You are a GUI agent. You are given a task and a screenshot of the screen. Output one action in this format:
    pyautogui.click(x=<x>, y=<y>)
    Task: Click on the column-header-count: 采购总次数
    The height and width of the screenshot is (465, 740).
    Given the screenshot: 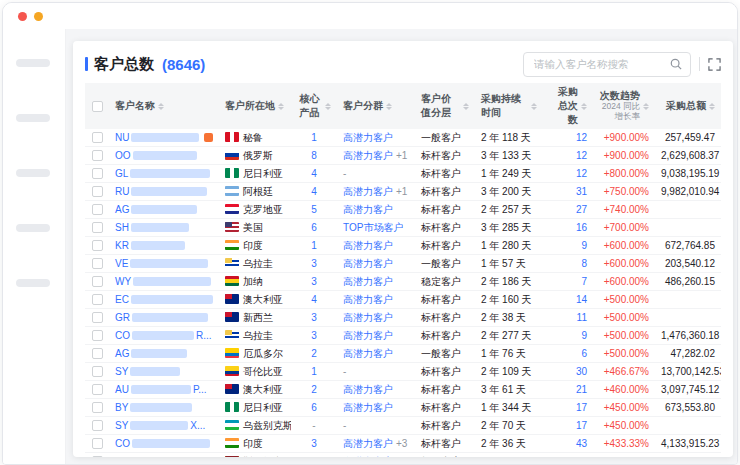 What is the action you would take?
    pyautogui.click(x=568, y=106)
    